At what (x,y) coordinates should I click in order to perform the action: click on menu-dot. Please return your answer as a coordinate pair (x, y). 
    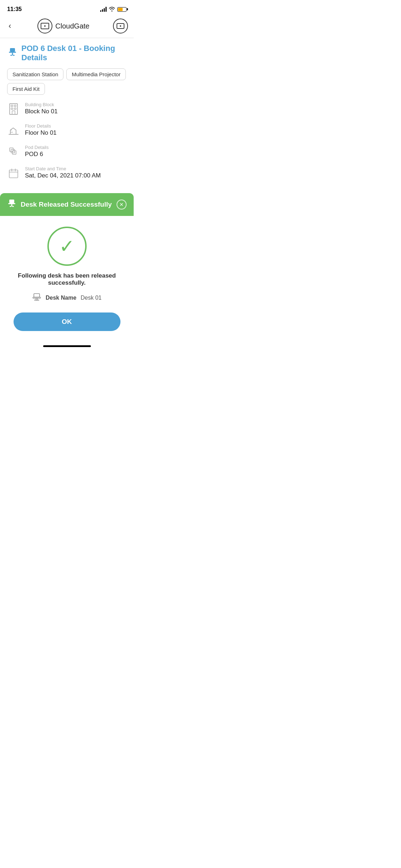
    Looking at the image, I should click on (120, 26).